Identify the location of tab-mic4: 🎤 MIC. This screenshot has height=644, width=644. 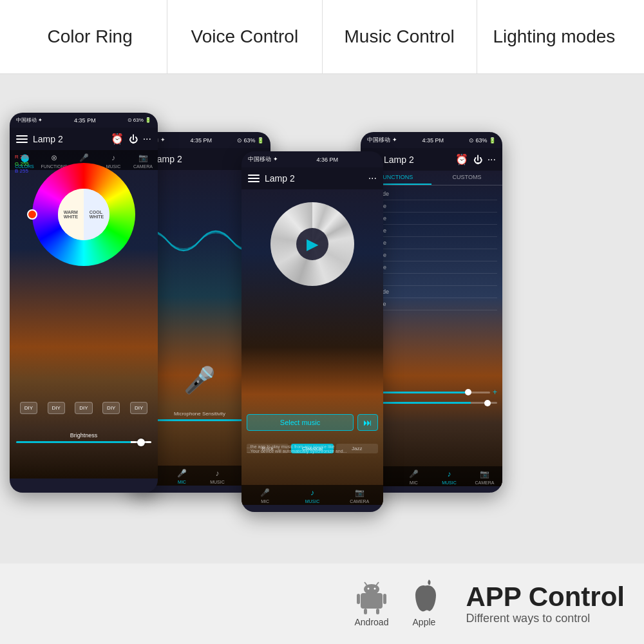
(413, 477).